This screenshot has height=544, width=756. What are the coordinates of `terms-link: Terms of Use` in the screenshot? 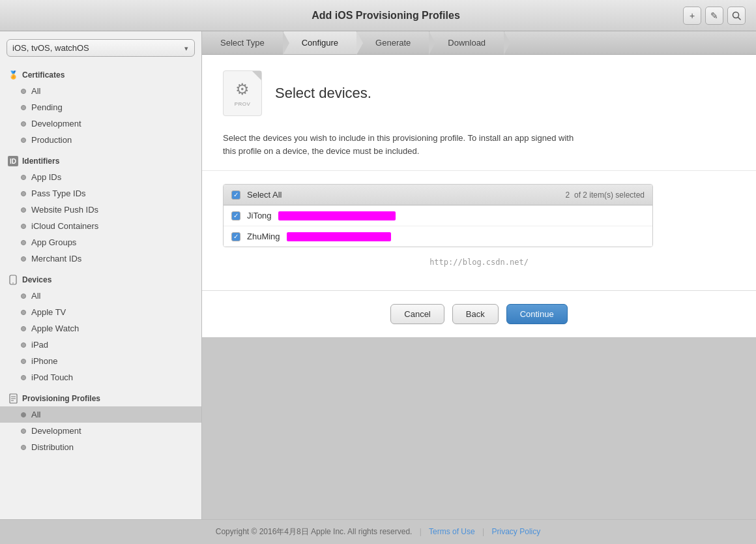 It's located at (452, 532).